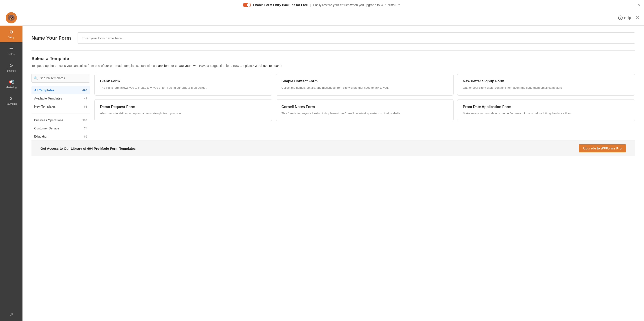  What do you see at coordinates (365, 97) in the screenshot?
I see `templates-grid: Blank Form The blank form allows you to …` at bounding box center [365, 97].